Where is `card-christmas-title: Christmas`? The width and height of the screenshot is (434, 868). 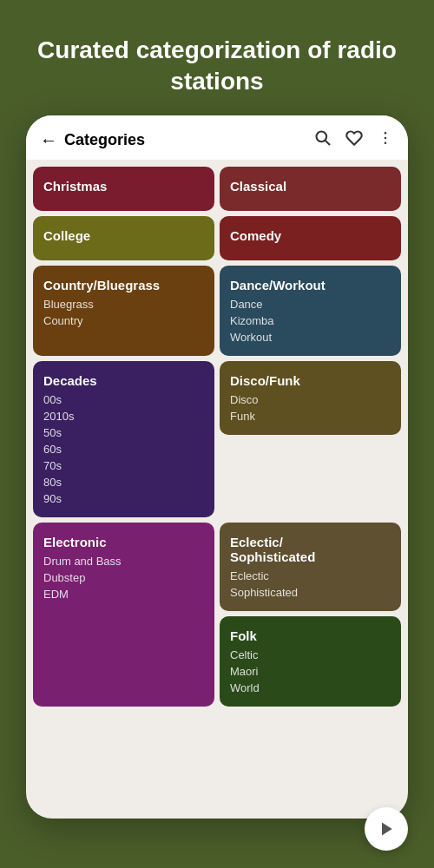
card-christmas-title: Christmas is located at coordinates (123, 186).